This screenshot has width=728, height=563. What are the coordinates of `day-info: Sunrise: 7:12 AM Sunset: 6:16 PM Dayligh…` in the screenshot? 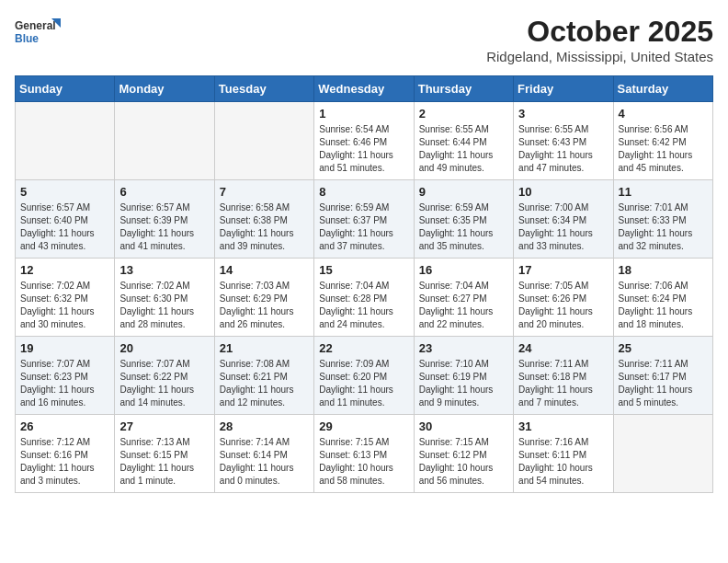 It's located at (64, 462).